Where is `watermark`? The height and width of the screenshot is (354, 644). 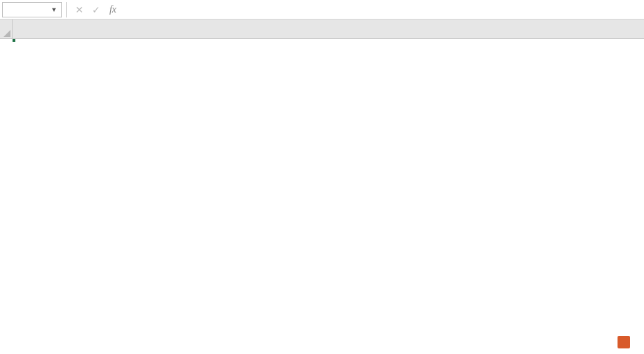 watermark is located at coordinates (626, 342).